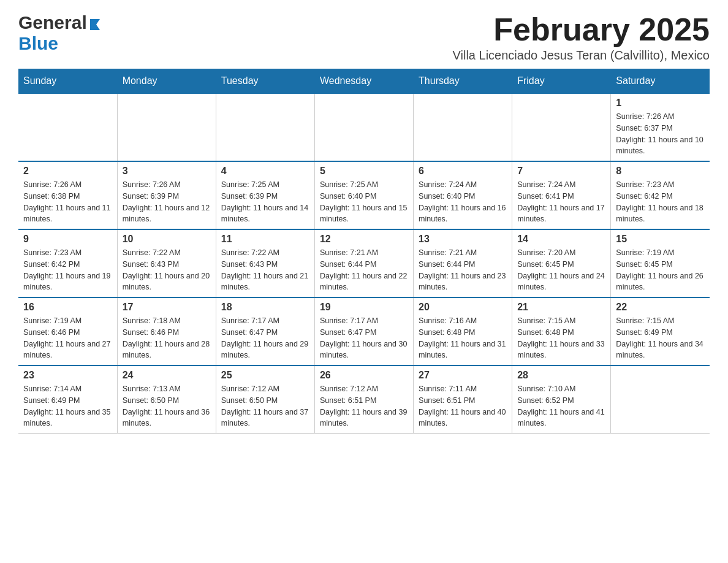 Image resolution: width=728 pixels, height=563 pixels. What do you see at coordinates (661, 82) in the screenshot?
I see `header-saturday: Saturday` at bounding box center [661, 82].